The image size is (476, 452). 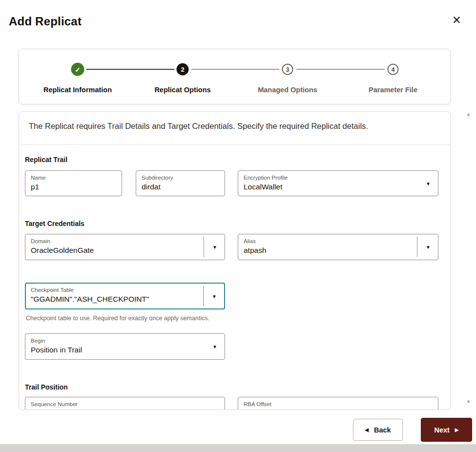 What do you see at coordinates (181, 184) in the screenshot?
I see `subdirectory-field: Subdirectory dirdat` at bounding box center [181, 184].